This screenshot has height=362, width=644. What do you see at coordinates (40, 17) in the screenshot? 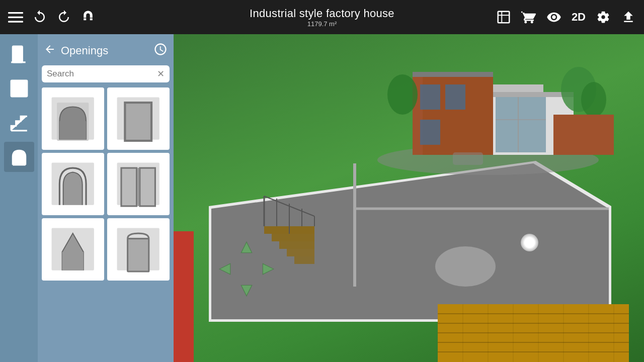
I see `undo-icon` at bounding box center [40, 17].